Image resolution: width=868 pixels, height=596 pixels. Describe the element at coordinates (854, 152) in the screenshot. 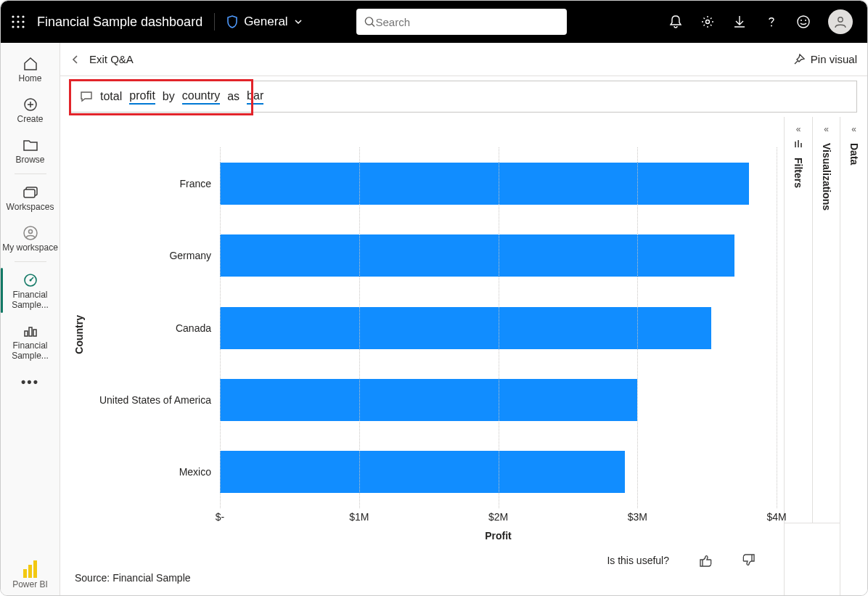

I see `data-label: Data` at that location.